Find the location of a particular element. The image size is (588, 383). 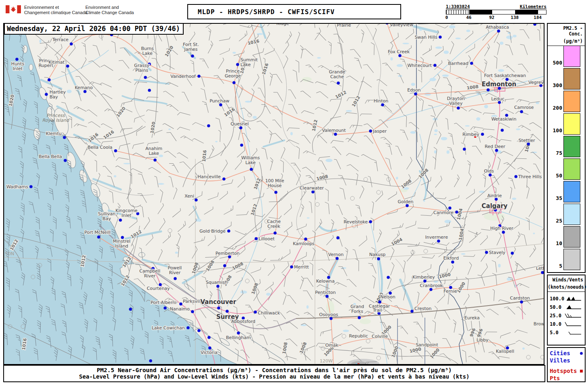

hotspot-square-icon is located at coordinates (582, 371).